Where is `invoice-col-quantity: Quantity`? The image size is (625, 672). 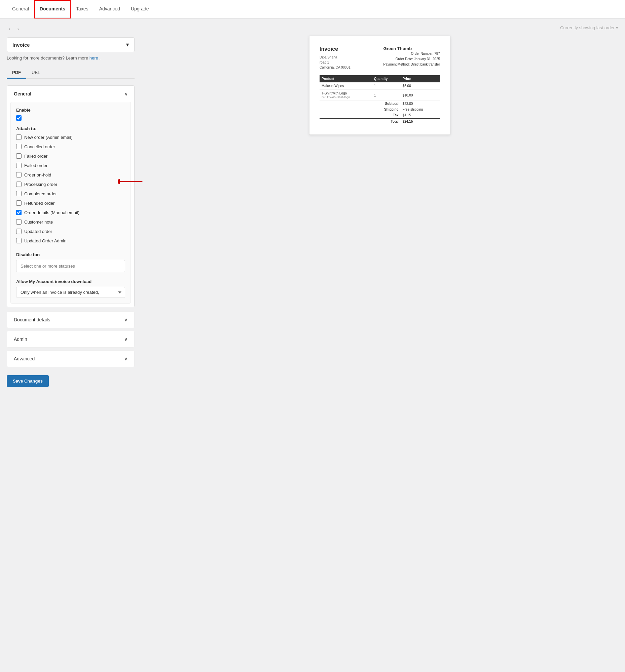
invoice-col-quantity: Quantity is located at coordinates (386, 79).